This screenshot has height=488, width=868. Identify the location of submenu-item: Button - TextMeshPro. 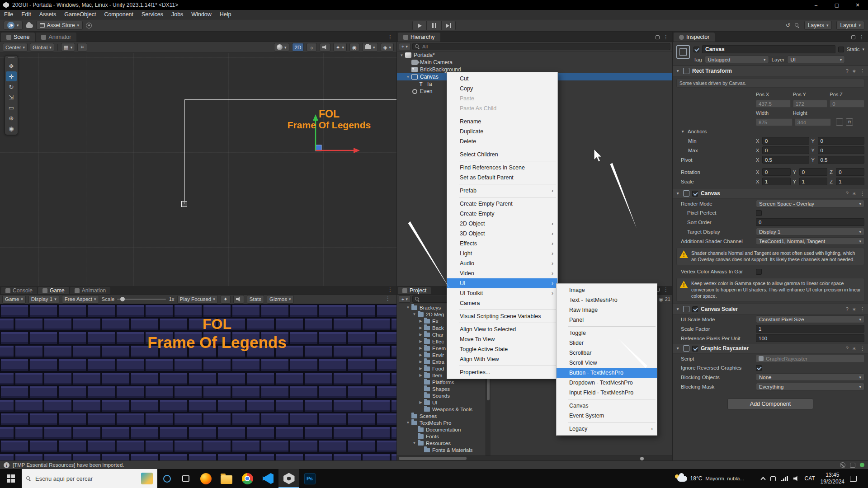
(607, 373).